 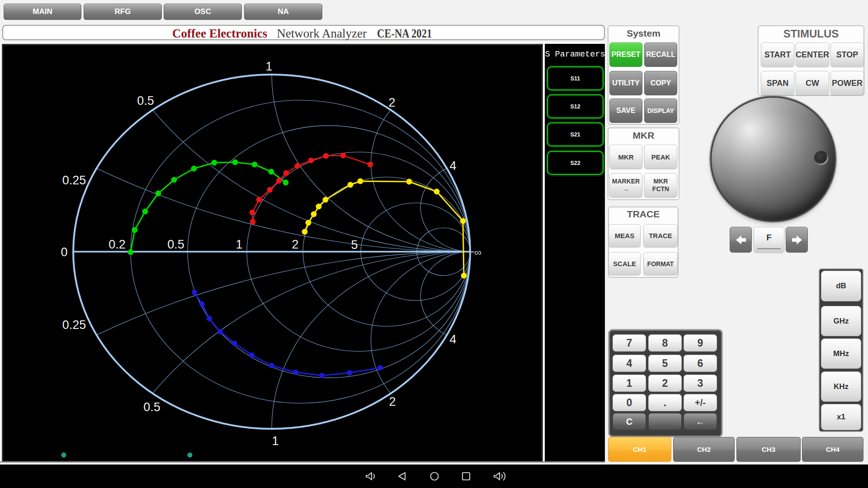 I want to click on svg-text: 0, so click(x=64, y=252).